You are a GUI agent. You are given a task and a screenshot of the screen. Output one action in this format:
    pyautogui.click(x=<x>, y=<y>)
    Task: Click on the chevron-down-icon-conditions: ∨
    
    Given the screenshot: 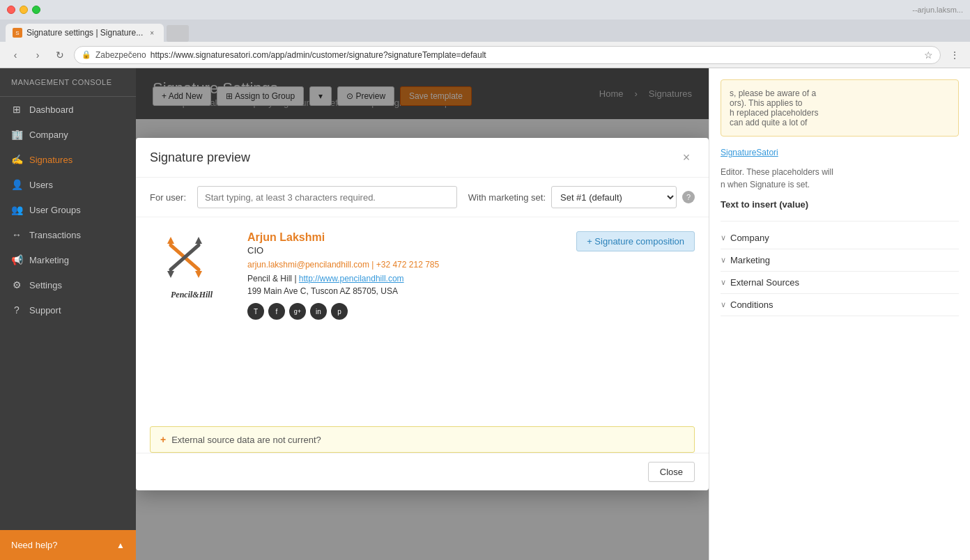 What is the action you would take?
    pyautogui.click(x=723, y=305)
    